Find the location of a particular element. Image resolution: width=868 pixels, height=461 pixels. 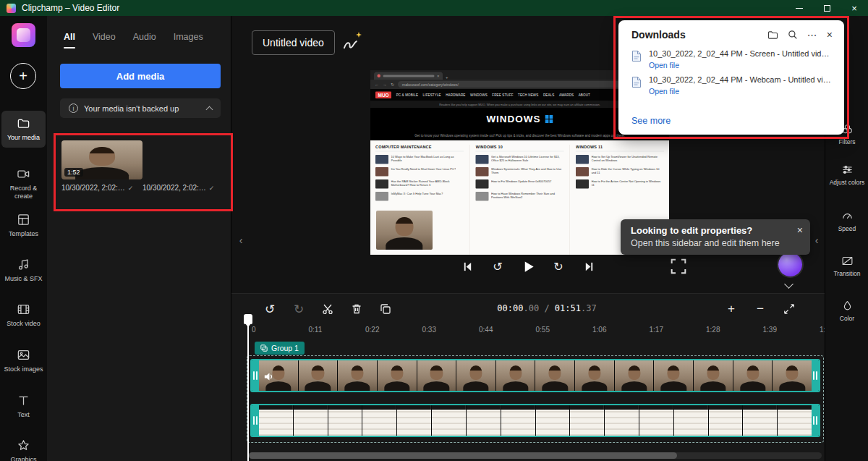

timeline-scrollbar is located at coordinates (535, 456).